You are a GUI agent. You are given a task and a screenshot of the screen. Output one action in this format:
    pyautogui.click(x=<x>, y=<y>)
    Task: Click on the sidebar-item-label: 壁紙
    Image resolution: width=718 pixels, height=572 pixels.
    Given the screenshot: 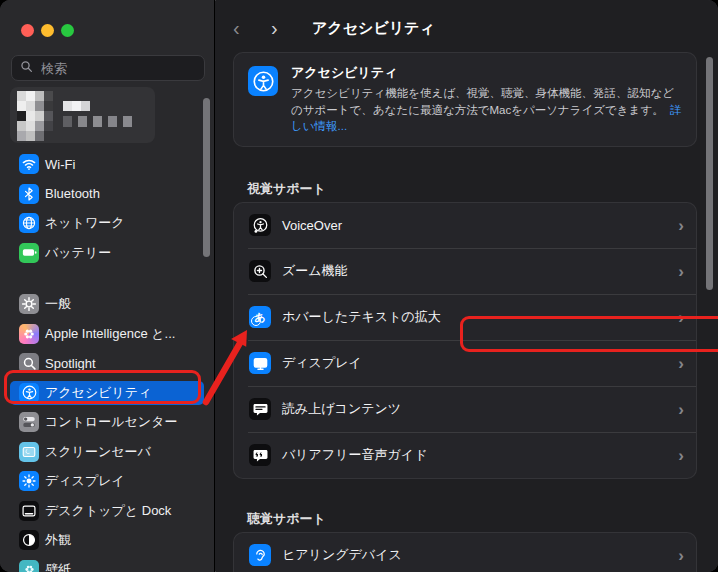 What is the action you would take?
    pyautogui.click(x=58, y=566)
    